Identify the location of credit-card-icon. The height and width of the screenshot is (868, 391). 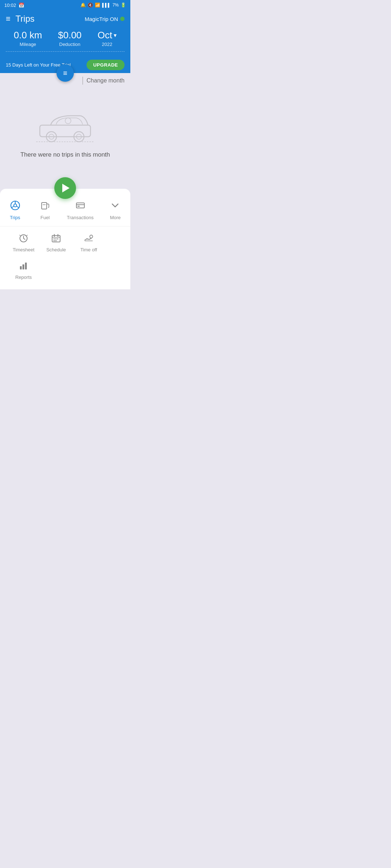
(80, 207).